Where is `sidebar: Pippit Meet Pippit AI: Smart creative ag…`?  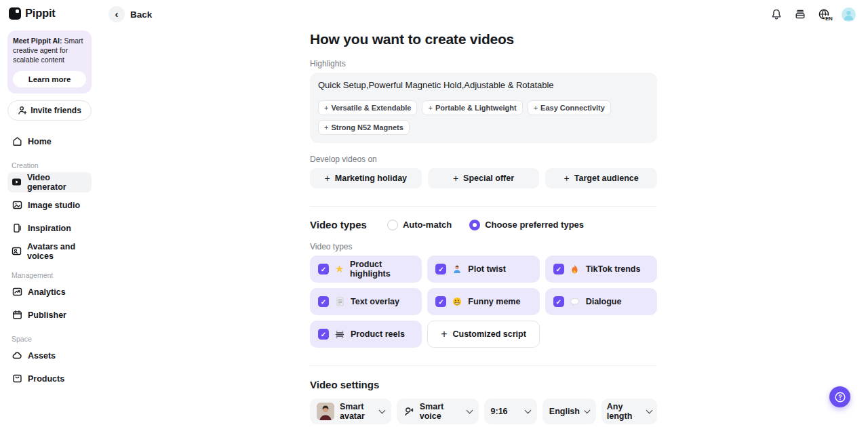
sidebar: Pippit Meet Pippit AI: Smart creative ag… is located at coordinates (50, 214).